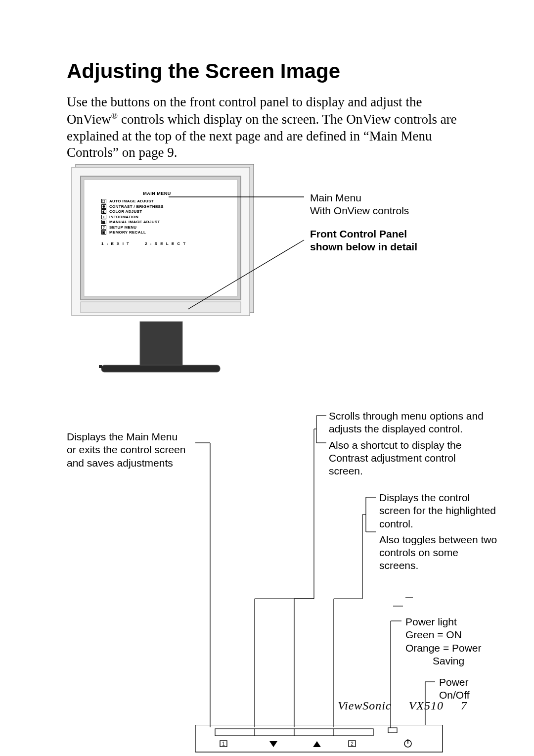 This screenshot has width=534, height=756. I want to click on front-control-panel-detail: 1 2, so click(319, 740).